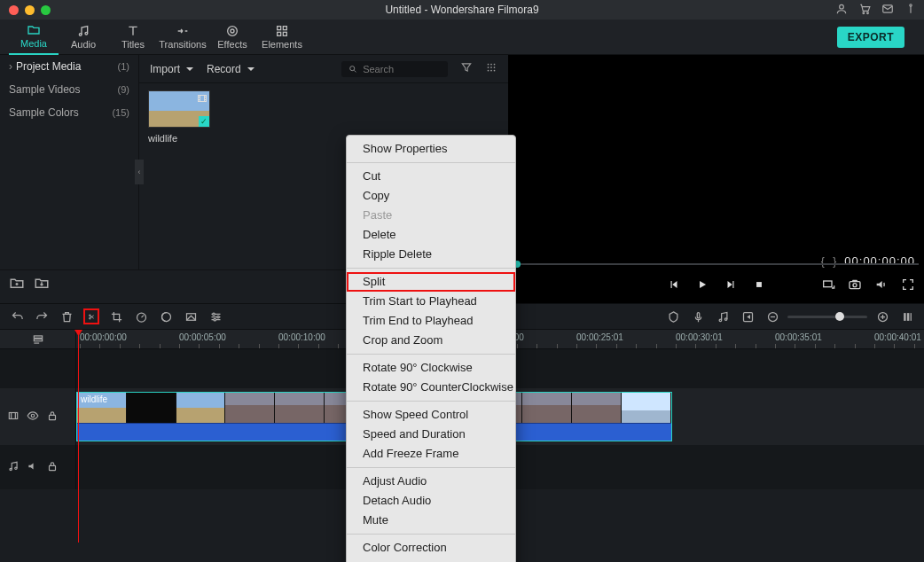  I want to click on fullscreen-icon, so click(908, 285).